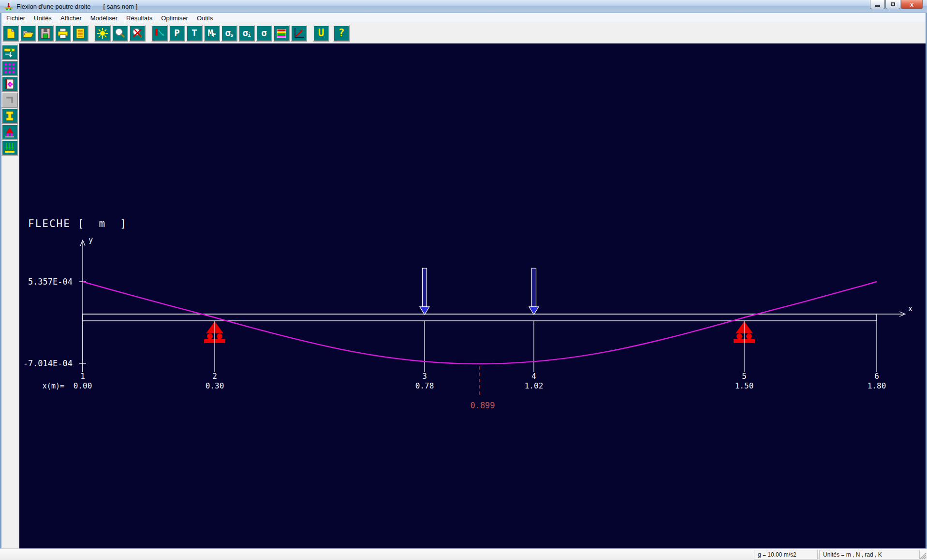 Image resolution: width=927 pixels, height=560 pixels. Describe the element at coordinates (480, 323) in the screenshot. I see `deflection-curve` at that location.